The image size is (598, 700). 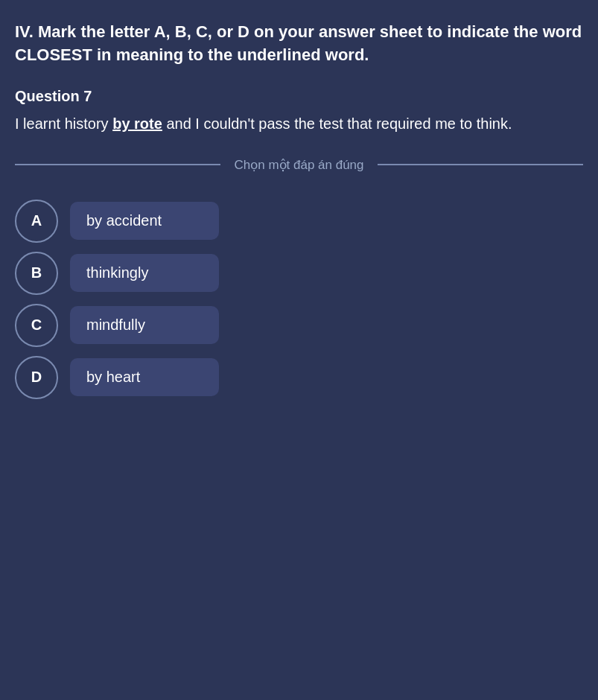 I want to click on question-text-after: and I couldn't pass the test that requir…, so click(x=337, y=124).